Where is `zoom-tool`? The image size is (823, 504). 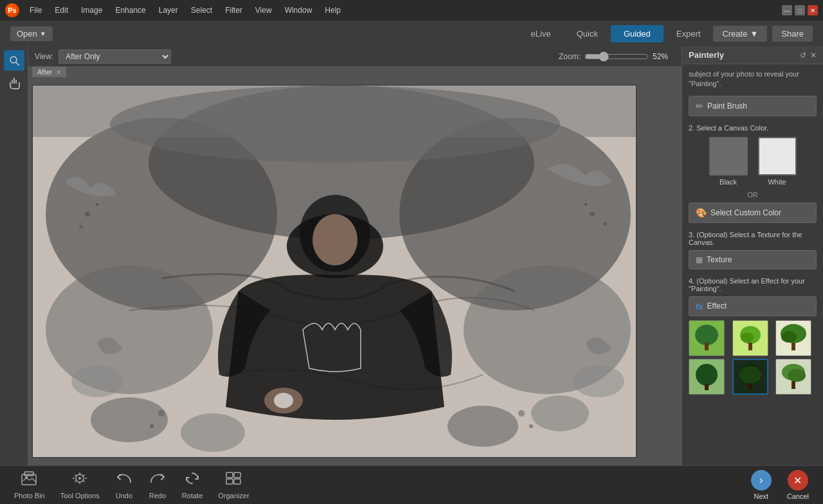
zoom-tool is located at coordinates (14, 60).